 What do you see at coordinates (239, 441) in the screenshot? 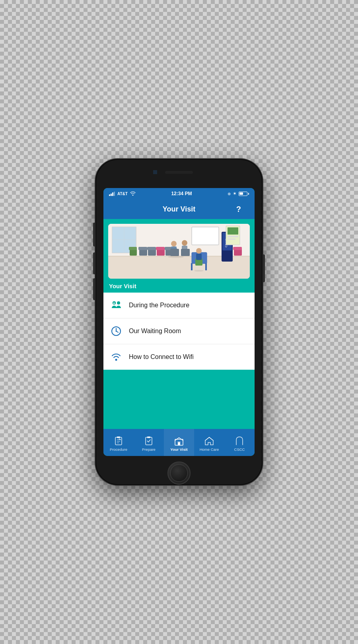
I see `arch-icon` at bounding box center [239, 441].